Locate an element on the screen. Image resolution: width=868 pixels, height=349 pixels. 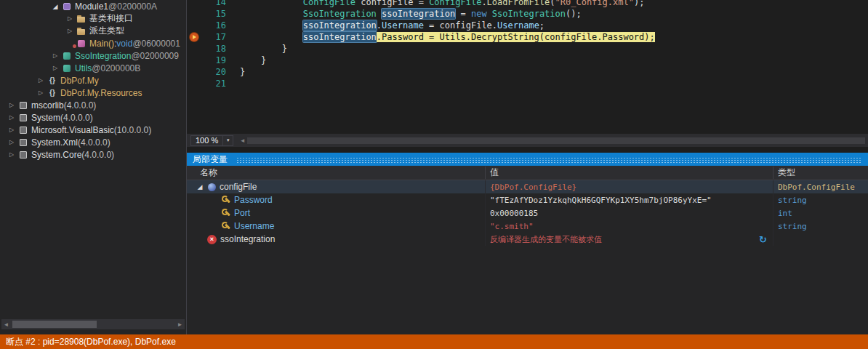
tree-item-label: Microsoft.VisualBasic is located at coordinates (73, 130).